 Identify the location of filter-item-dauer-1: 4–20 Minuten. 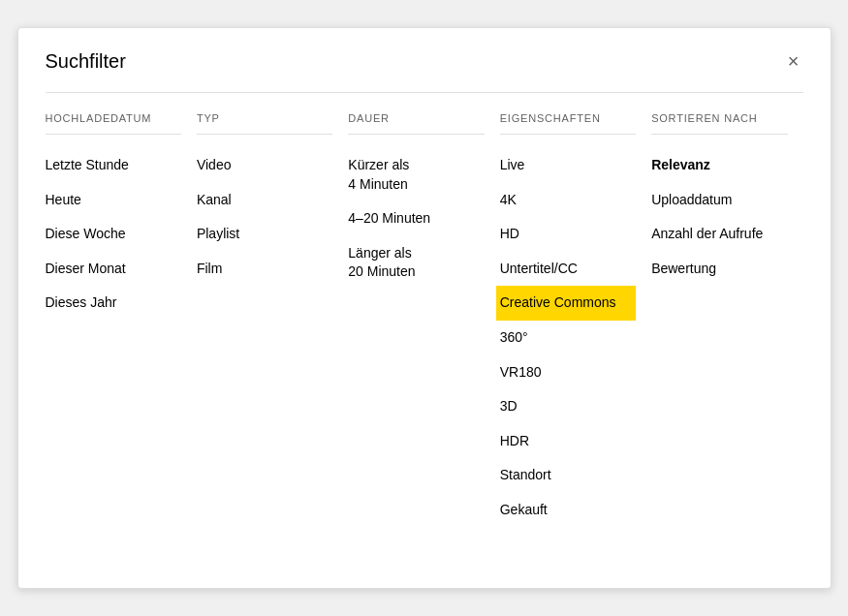
(416, 219).